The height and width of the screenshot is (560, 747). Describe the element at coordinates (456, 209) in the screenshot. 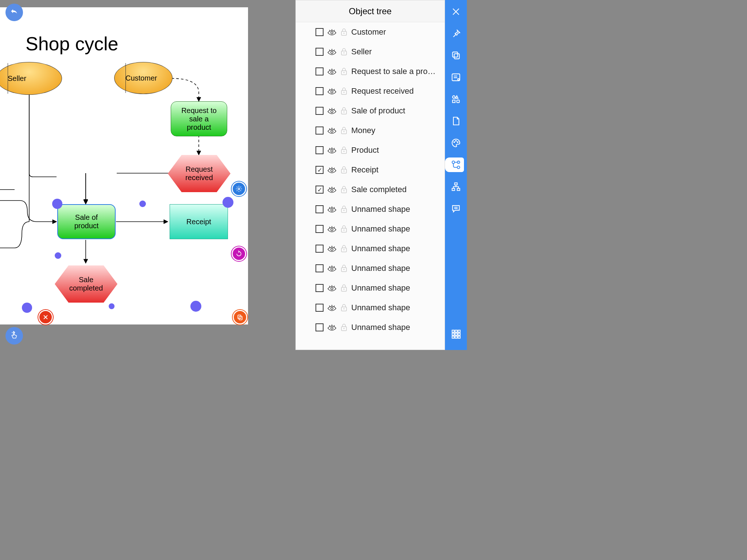

I see `comment-button` at that location.